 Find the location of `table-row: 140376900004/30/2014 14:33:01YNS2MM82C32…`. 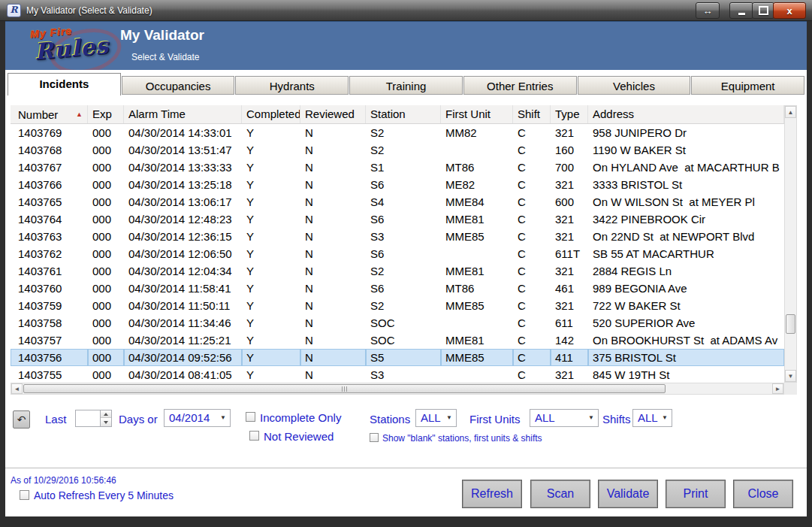

table-row: 140376900004/30/2014 14:33:01YNS2MM82C32… is located at coordinates (397, 132).